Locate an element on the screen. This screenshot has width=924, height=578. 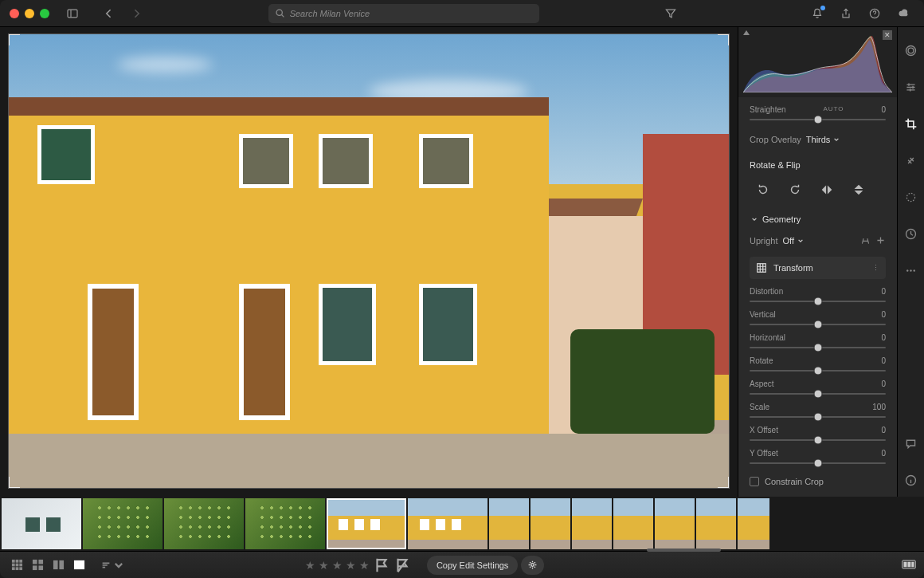
histogram: ✕ is located at coordinates (817, 62).